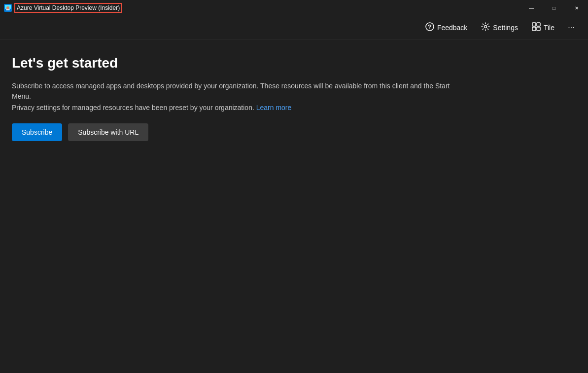  What do you see at coordinates (8, 8) in the screenshot?
I see `app-icon-svg` at bounding box center [8, 8].